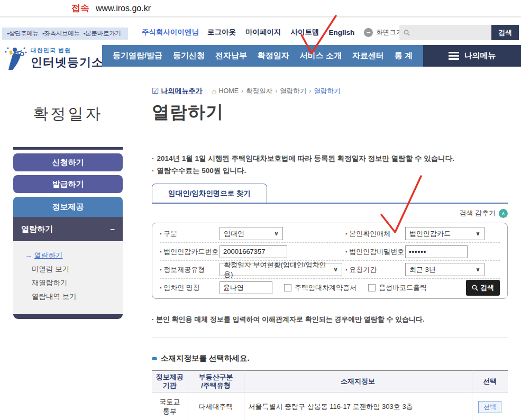 The image size is (521, 420). What do you see at coordinates (222, 32) in the screenshot?
I see `logout-link: 로그아웃` at bounding box center [222, 32].